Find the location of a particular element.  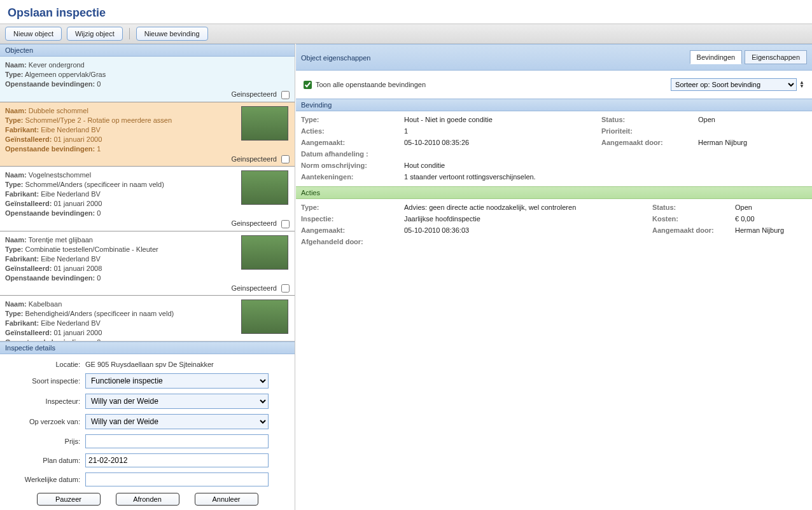

bevinding-aantekeningen-label: Aantekeningen: is located at coordinates (353, 177).